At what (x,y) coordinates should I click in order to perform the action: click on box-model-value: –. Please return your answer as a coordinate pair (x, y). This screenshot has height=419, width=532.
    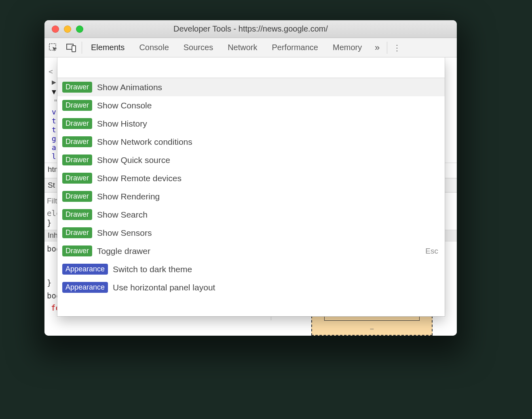
    Looking at the image, I should click on (372, 329).